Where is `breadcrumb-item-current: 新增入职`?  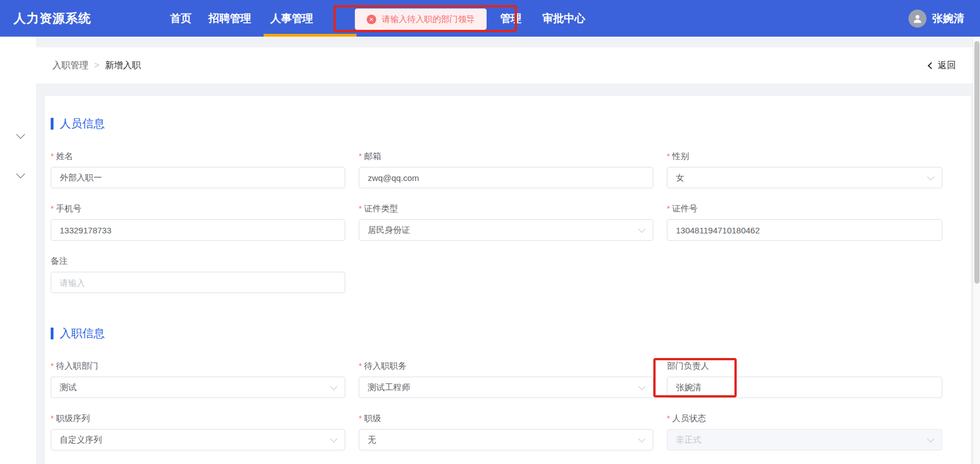
breadcrumb-item-current: 新增入职 is located at coordinates (123, 65).